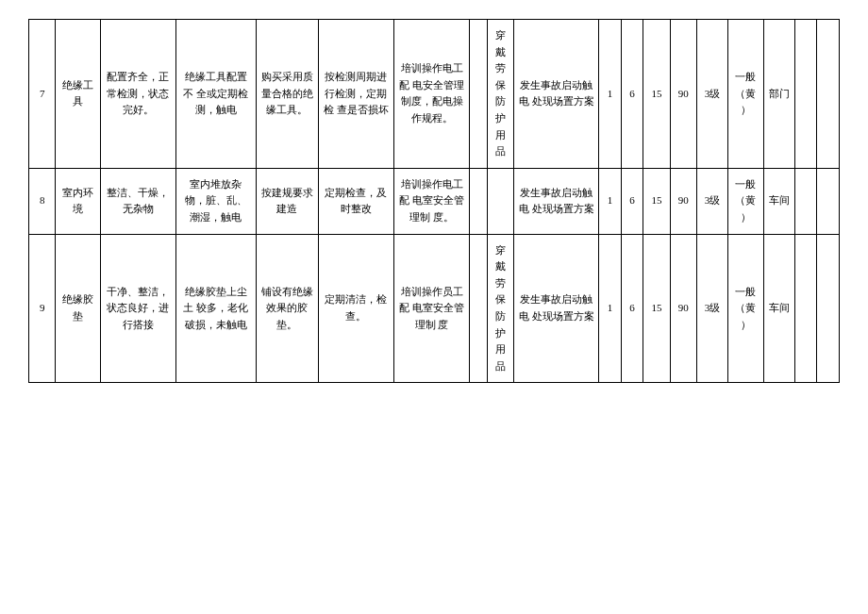 The height and width of the screenshot is (614, 868). Describe the element at coordinates (77, 201) in the screenshot. I see `cell-name: 室内环境` at that location.